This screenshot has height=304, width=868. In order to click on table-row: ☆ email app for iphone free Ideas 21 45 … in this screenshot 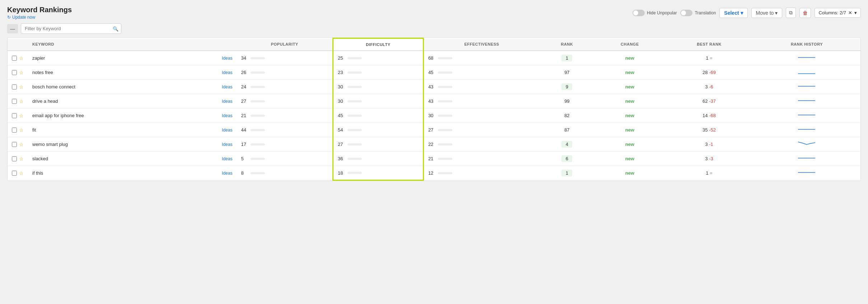, I will do `click(434, 116)`.